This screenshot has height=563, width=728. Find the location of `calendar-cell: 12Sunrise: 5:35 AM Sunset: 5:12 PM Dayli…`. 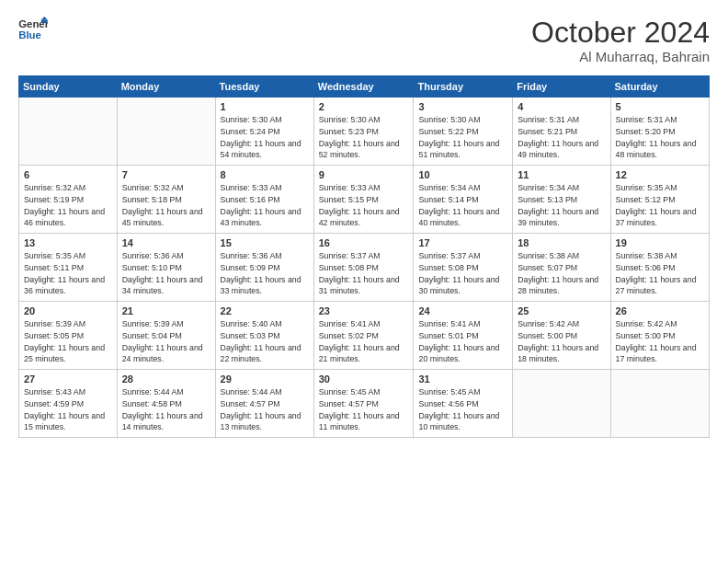

calendar-cell: 12Sunrise: 5:35 AM Sunset: 5:12 PM Dayli… is located at coordinates (660, 200).